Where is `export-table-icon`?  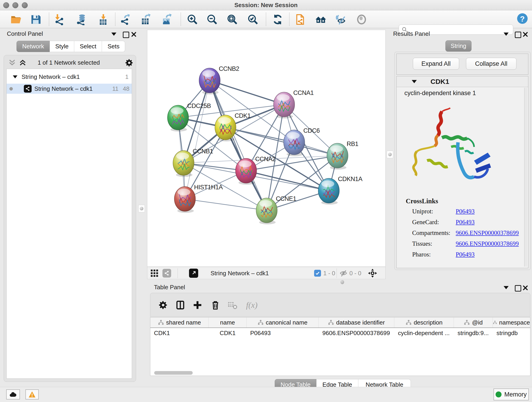 export-table-icon is located at coordinates (146, 19).